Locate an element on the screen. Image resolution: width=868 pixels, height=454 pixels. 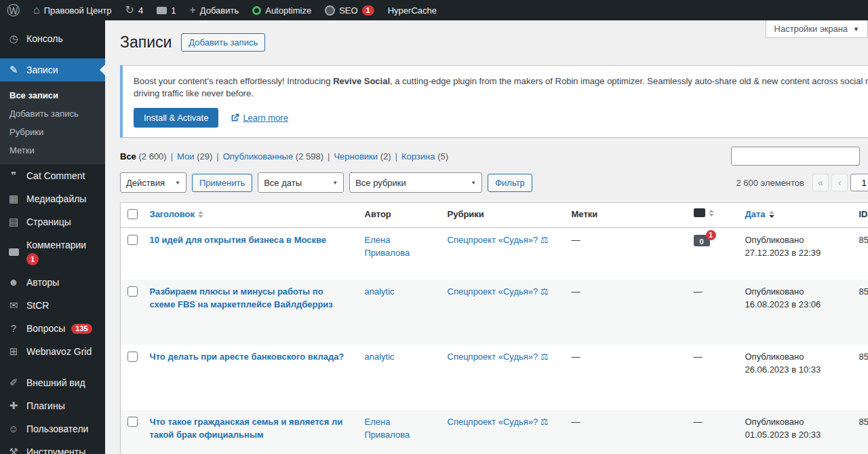
hypercache-menu: HyperCache is located at coordinates (412, 10).